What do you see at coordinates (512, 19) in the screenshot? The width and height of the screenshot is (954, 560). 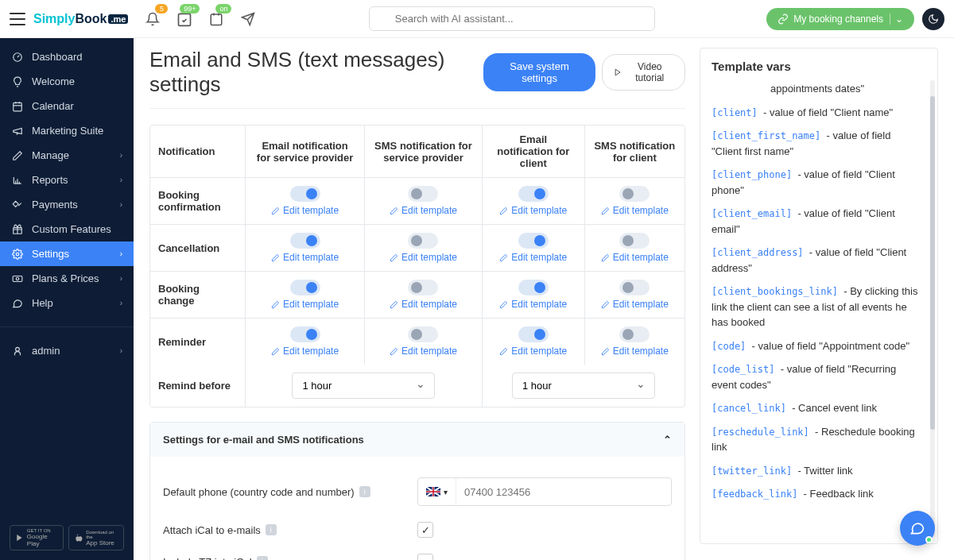 I see `search-input` at bounding box center [512, 19].